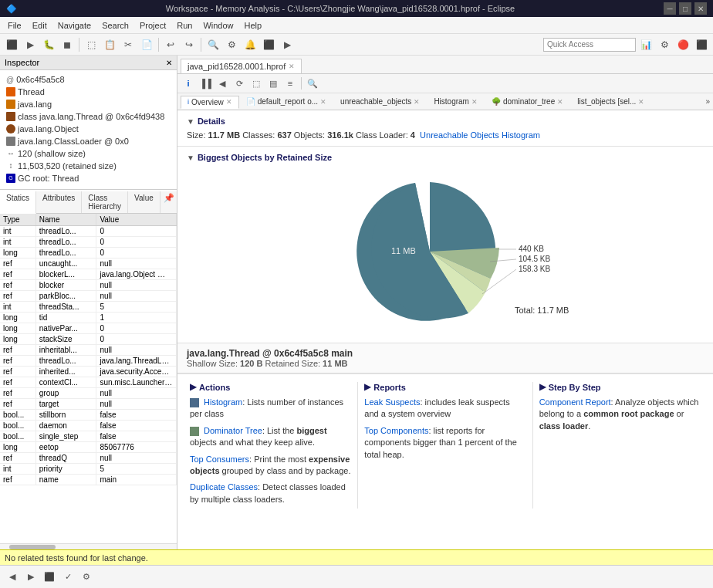 Image resolution: width=713 pixels, height=588 pixels. Describe the element at coordinates (189, 45) in the screenshot. I see `toolbar-btn-10: ↪` at that location.